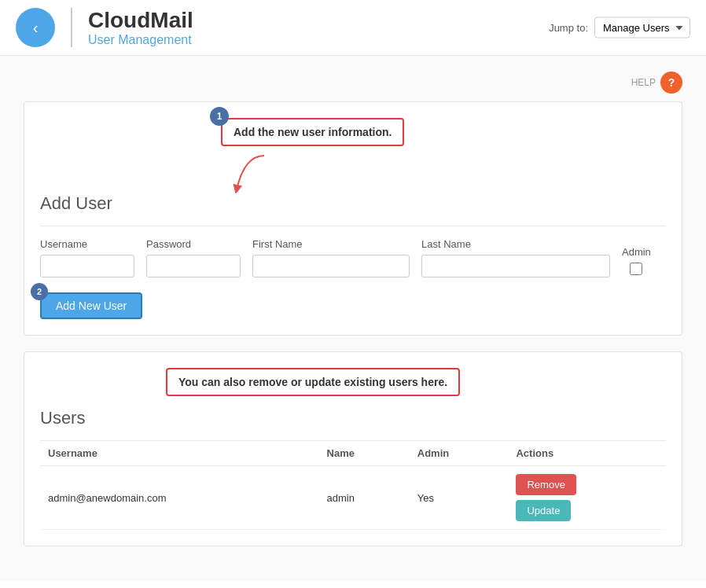 The width and height of the screenshot is (706, 588). Describe the element at coordinates (353, 418) in the screenshot. I see `users-title: Users` at that location.